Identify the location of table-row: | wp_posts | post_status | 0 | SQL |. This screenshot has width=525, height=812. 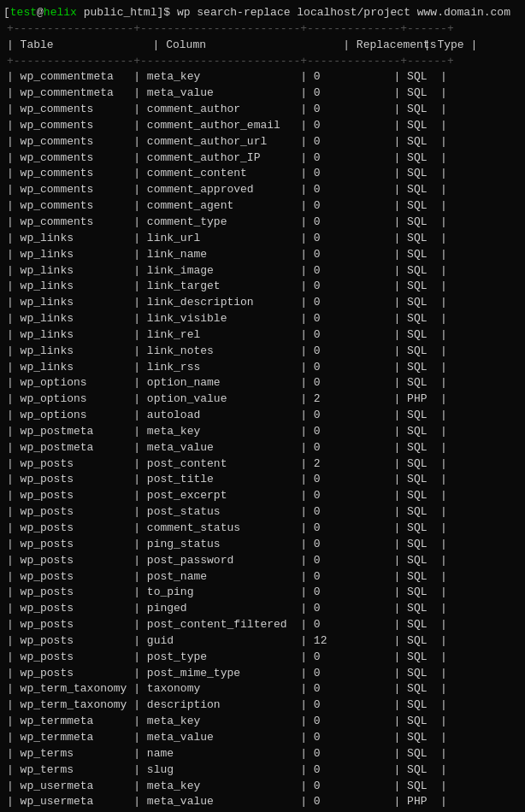
(262, 513).